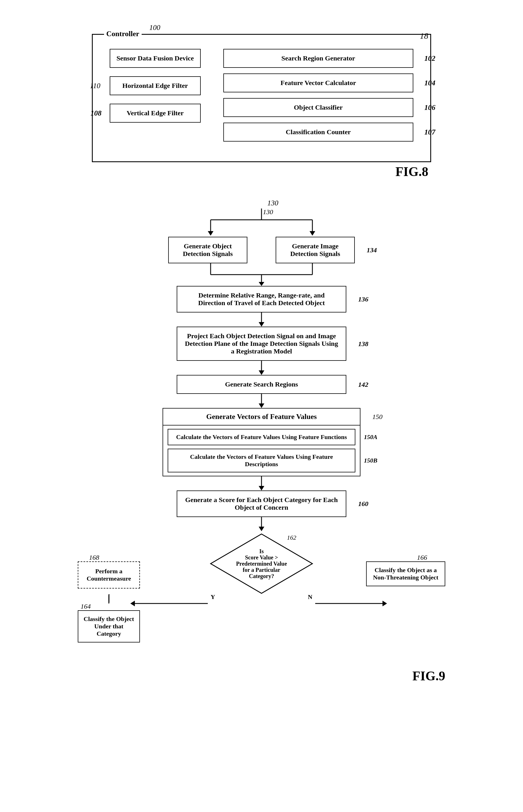 Image resolution: width=523 pixels, height=812 pixels. Describe the element at coordinates (291, 537) in the screenshot. I see `svg-text: 162` at that location.